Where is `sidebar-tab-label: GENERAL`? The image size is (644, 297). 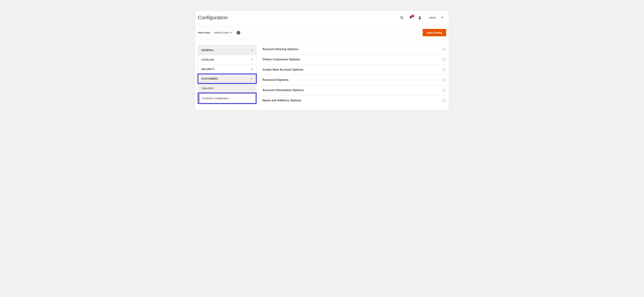
sidebar-tab-label: GENERAL is located at coordinates (208, 50).